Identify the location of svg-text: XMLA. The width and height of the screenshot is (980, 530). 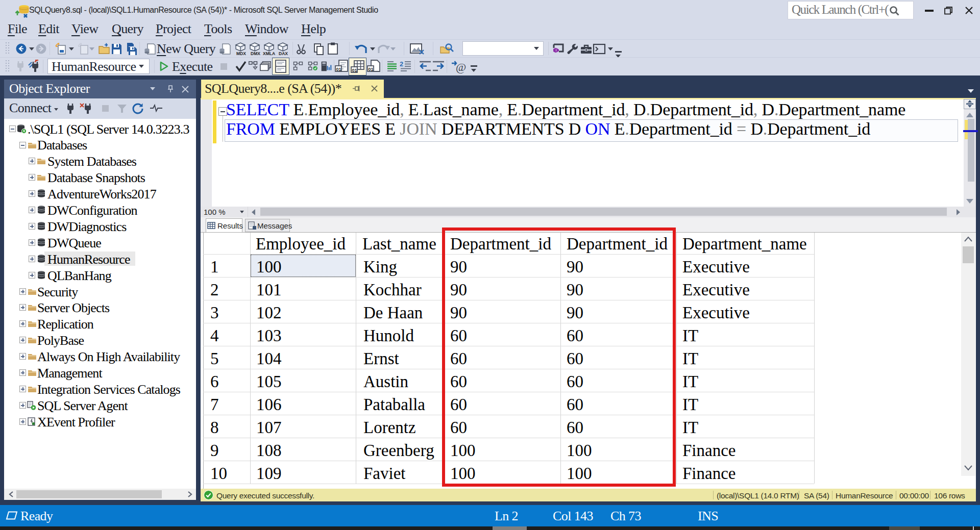
(269, 54).